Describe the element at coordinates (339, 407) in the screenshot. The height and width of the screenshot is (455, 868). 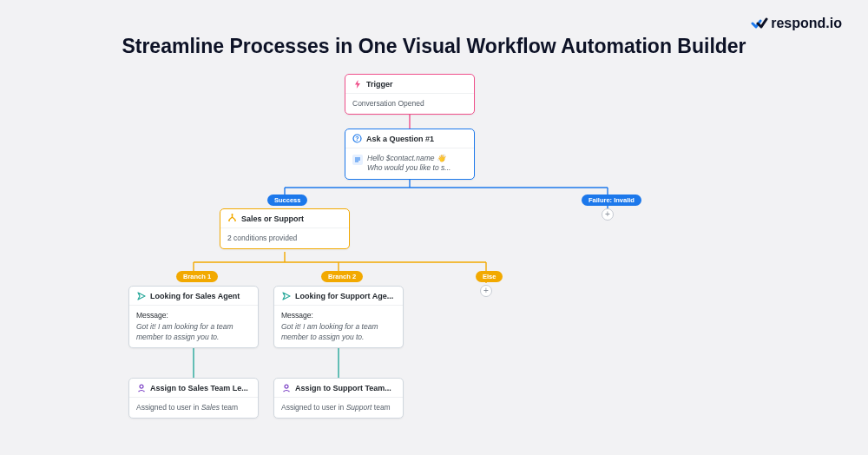
I see `assign-support-body: Assigned to user in Support team` at that location.